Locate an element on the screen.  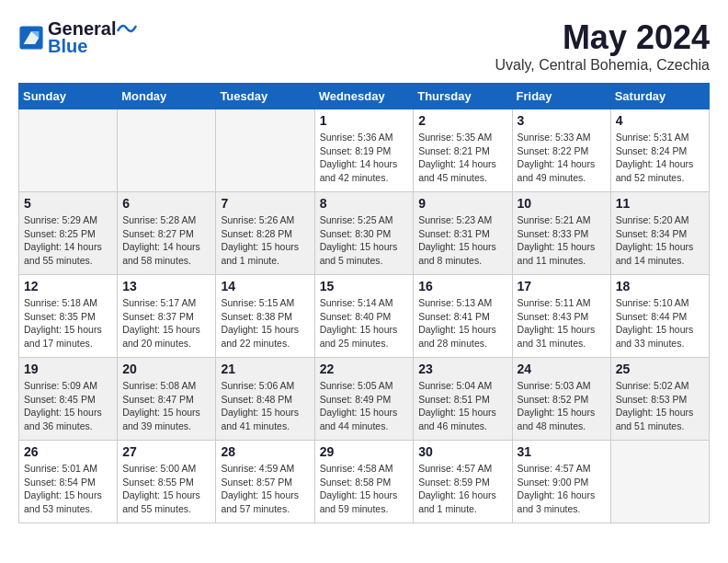
month-title: May 2024 is located at coordinates (602, 38).